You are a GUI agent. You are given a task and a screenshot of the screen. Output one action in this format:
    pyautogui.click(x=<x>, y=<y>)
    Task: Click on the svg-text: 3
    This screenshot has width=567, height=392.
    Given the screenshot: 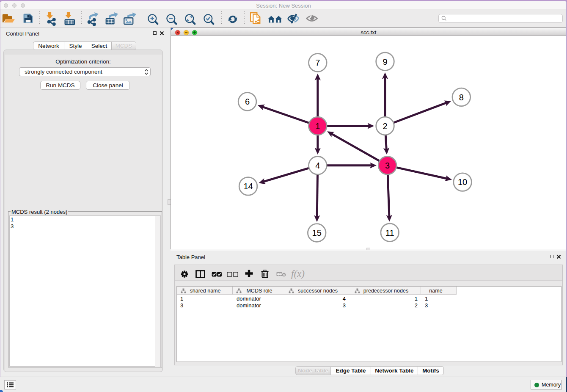 What is the action you would take?
    pyautogui.click(x=388, y=166)
    